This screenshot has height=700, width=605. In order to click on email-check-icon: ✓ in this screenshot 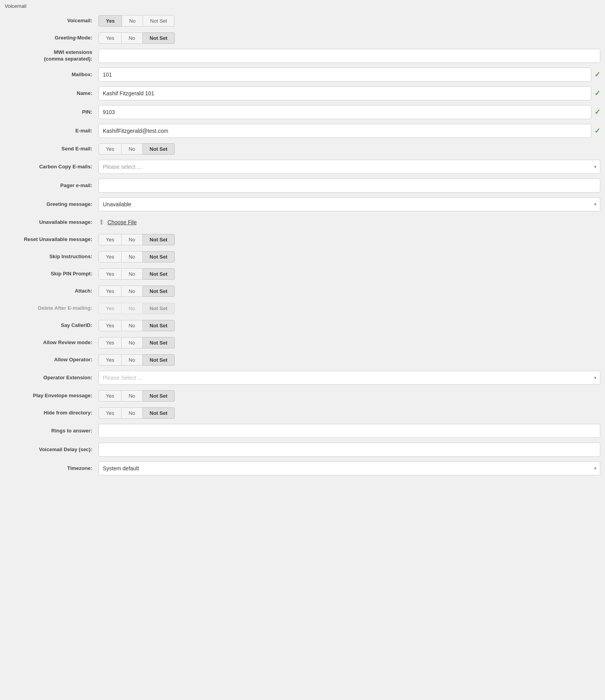, I will do `click(597, 131)`.